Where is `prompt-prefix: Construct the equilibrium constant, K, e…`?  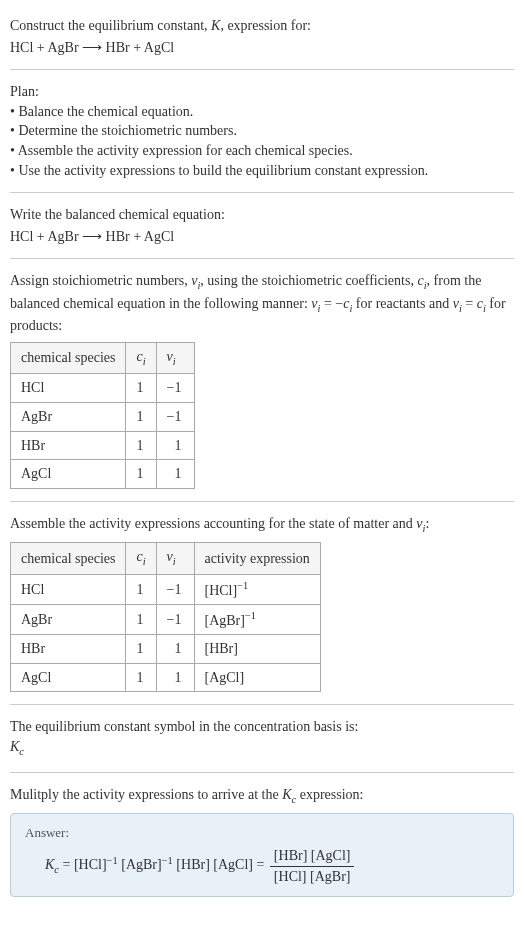 prompt-prefix: Construct the equilibrium constant, K, e… is located at coordinates (160, 26).